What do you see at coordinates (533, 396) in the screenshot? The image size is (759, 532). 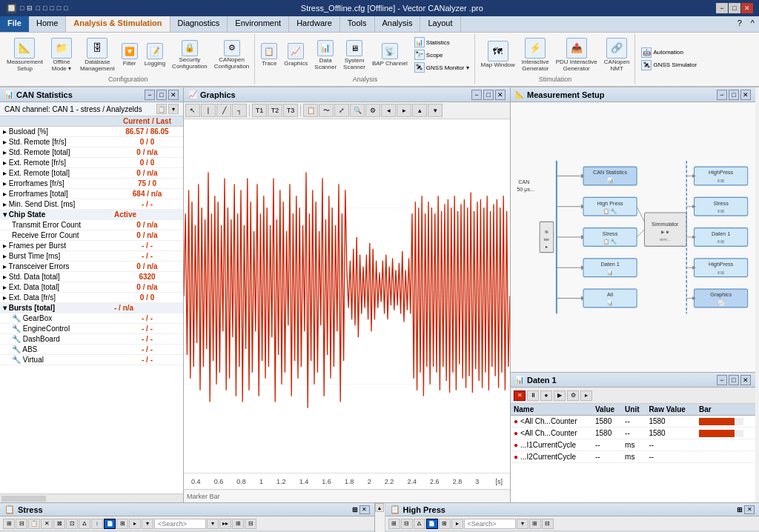 I see `daten1-pause: ⏸` at bounding box center [533, 396].